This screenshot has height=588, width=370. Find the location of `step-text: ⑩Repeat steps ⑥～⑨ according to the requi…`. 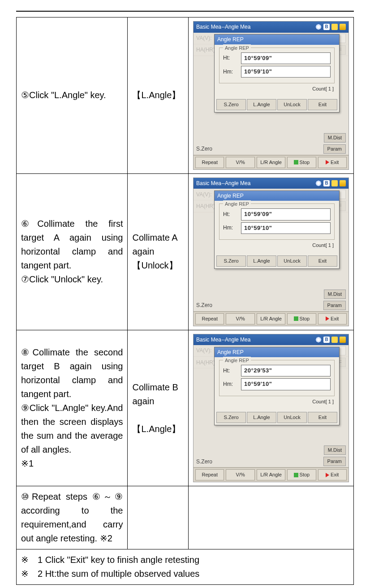

step-text: ⑩Repeat steps ⑥～⑨ according to the requi… is located at coordinates (72, 518).